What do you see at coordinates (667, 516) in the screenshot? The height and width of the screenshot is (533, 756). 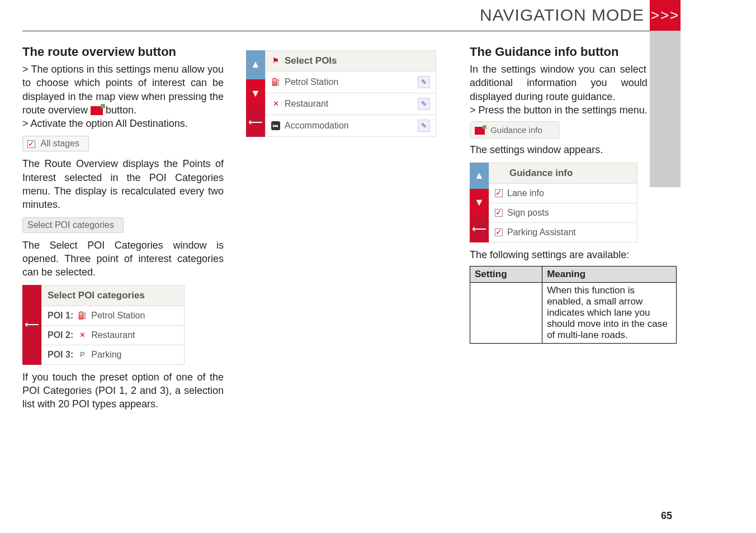 I see `page-number: 65` at bounding box center [667, 516].